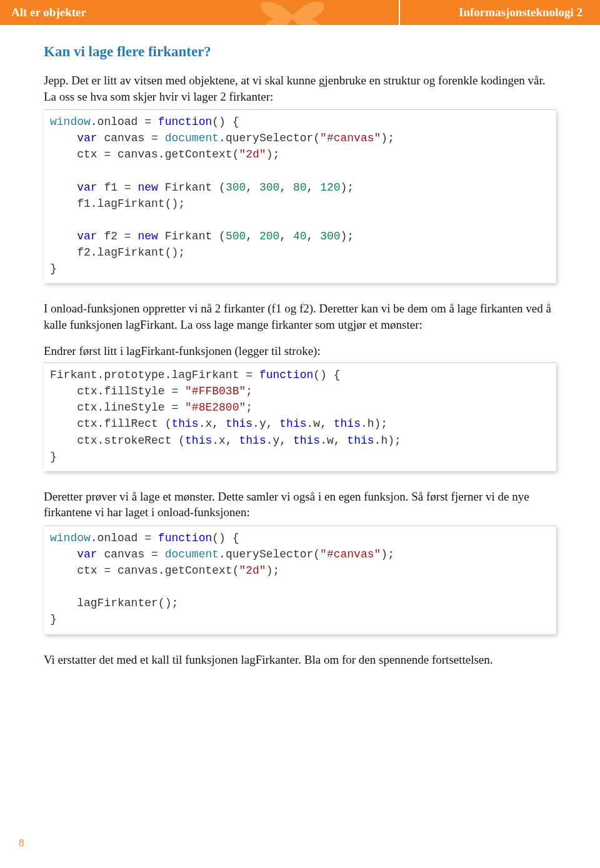 This screenshot has height=868, width=600. I want to click on page-header: Alt er objekter Informasjonsteknologi 2, so click(300, 12).